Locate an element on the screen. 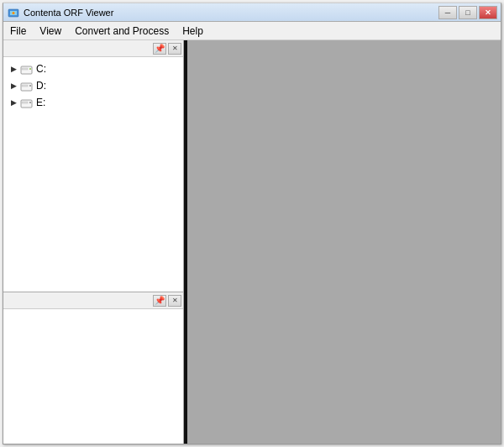 Image resolution: width=504 pixels, height=447 pixels. properties-content is located at coordinates (93, 376).